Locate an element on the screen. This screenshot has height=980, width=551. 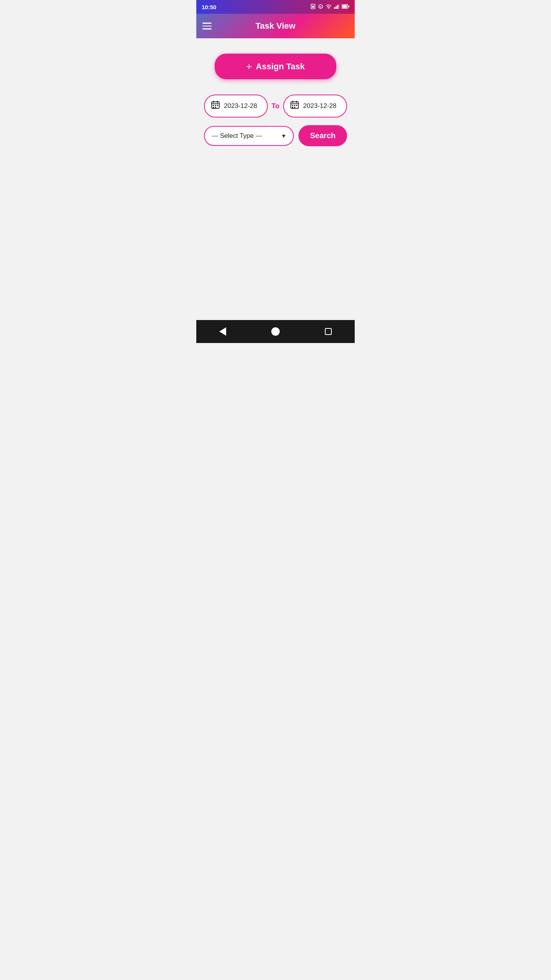
back-button is located at coordinates (223, 332).